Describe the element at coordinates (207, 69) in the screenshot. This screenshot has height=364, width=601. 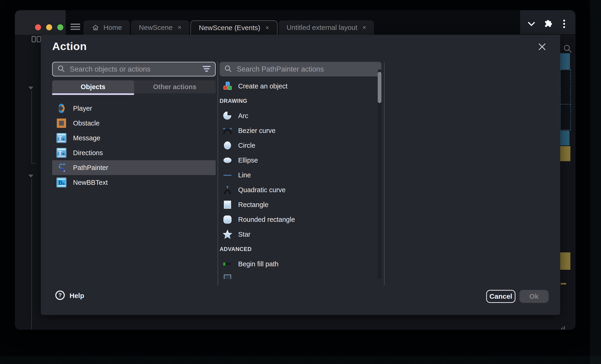
I see `filter-icon` at that location.